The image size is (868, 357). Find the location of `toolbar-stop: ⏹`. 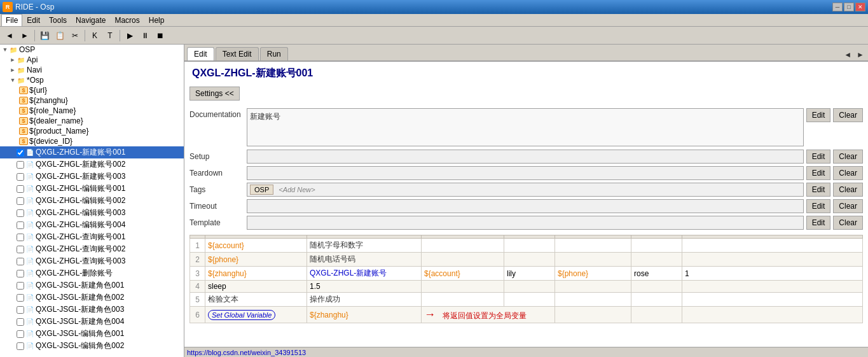

toolbar-stop: ⏹ is located at coordinates (160, 36).